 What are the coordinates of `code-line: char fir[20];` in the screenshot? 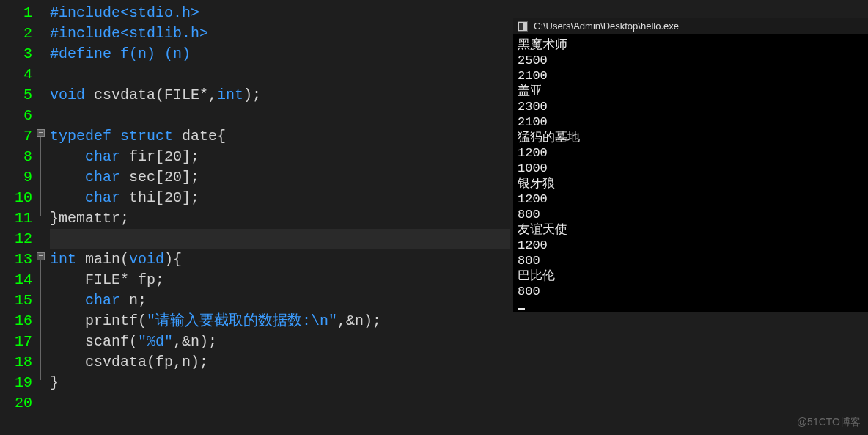 It's located at (280, 157).